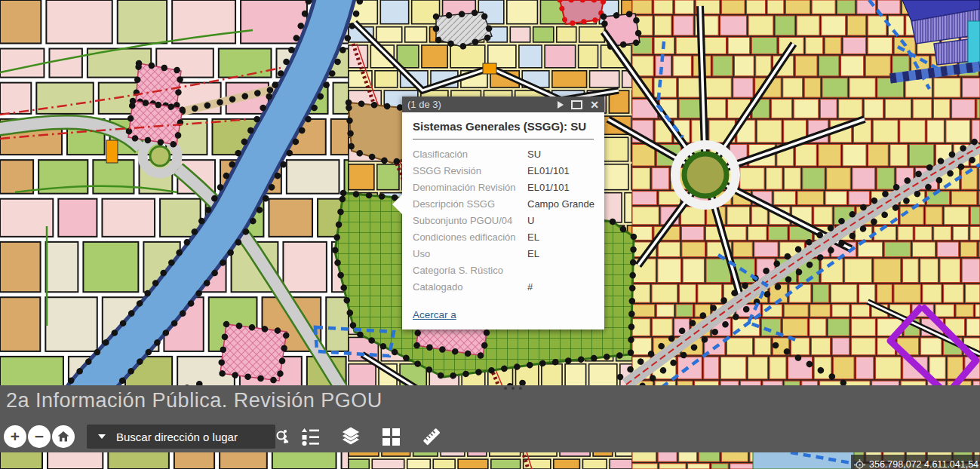  What do you see at coordinates (916, 461) in the screenshot?
I see `coordinate-widget: 356.798,072 4.611.041,54` at bounding box center [916, 461].